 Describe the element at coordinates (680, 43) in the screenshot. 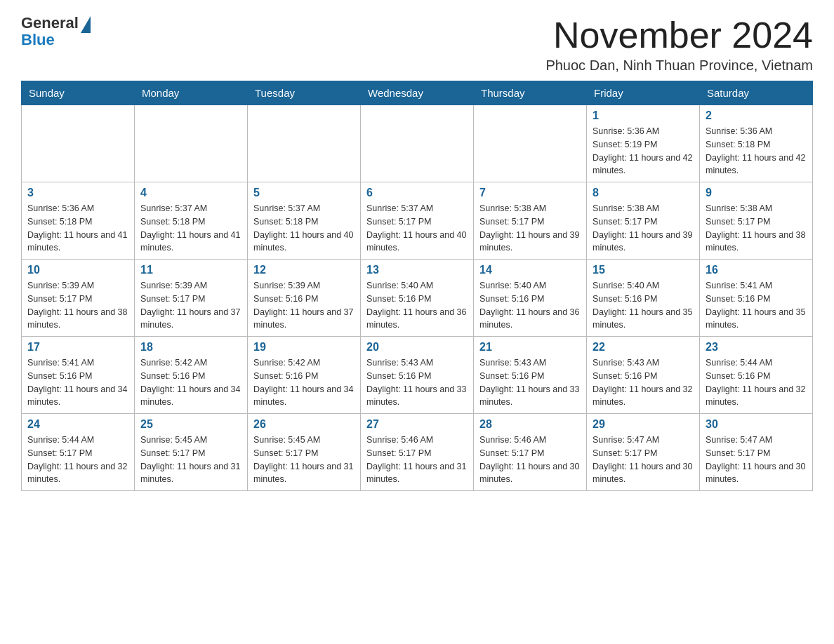

I see `title-area: November 2024 Phuoc Dan, Ninh Thuan Prov…` at that location.